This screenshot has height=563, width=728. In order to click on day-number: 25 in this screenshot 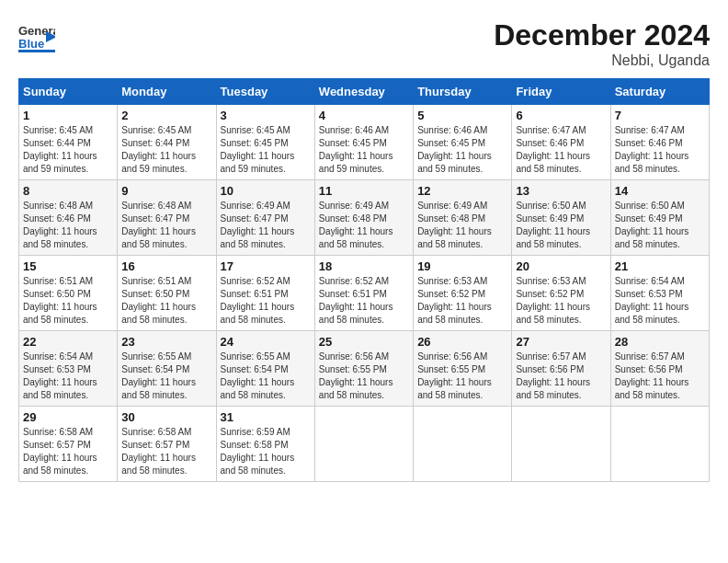, I will do `click(364, 342)`.